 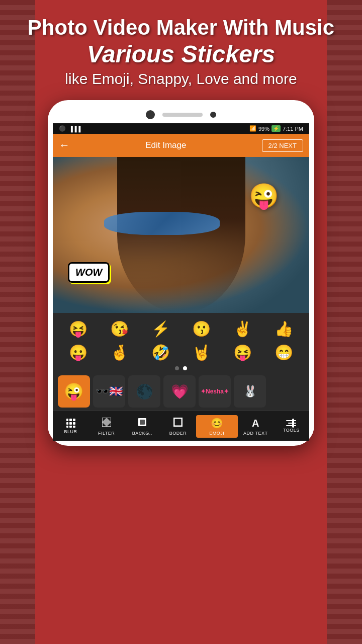 What do you see at coordinates (88, 273) in the screenshot?
I see `wow-sticker: WOW` at bounding box center [88, 273].